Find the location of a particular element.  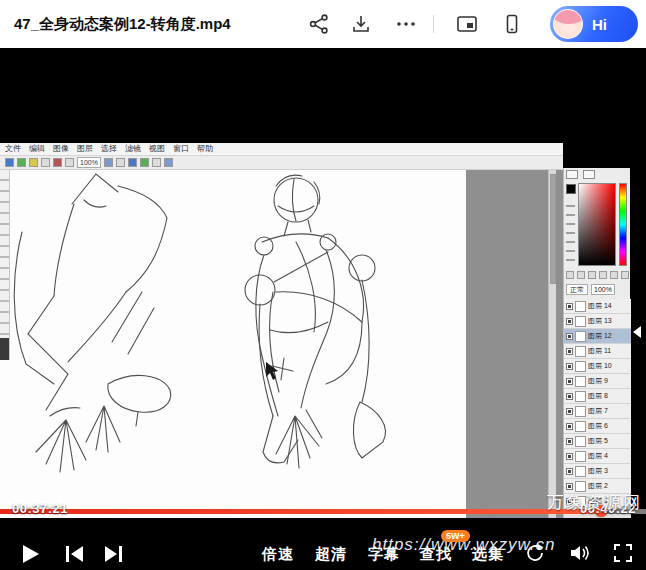

fullscreen-icon is located at coordinates (623, 553).